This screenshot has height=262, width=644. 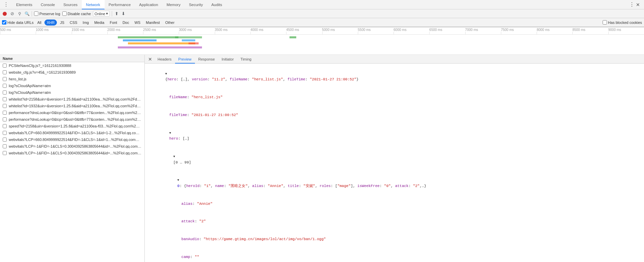 What do you see at coordinates (117, 14) in the screenshot?
I see `upload-button: ⬆` at bounding box center [117, 14].